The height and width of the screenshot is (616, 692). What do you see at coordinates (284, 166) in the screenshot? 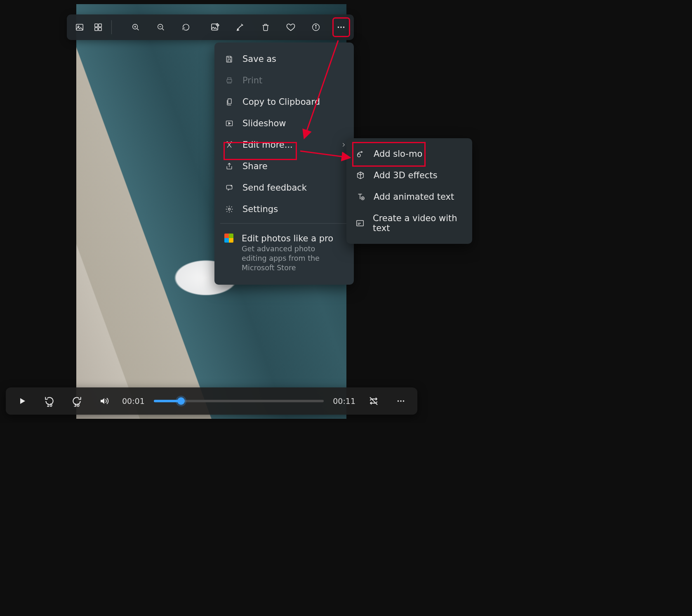
I see `menu-share: Share` at bounding box center [284, 166].